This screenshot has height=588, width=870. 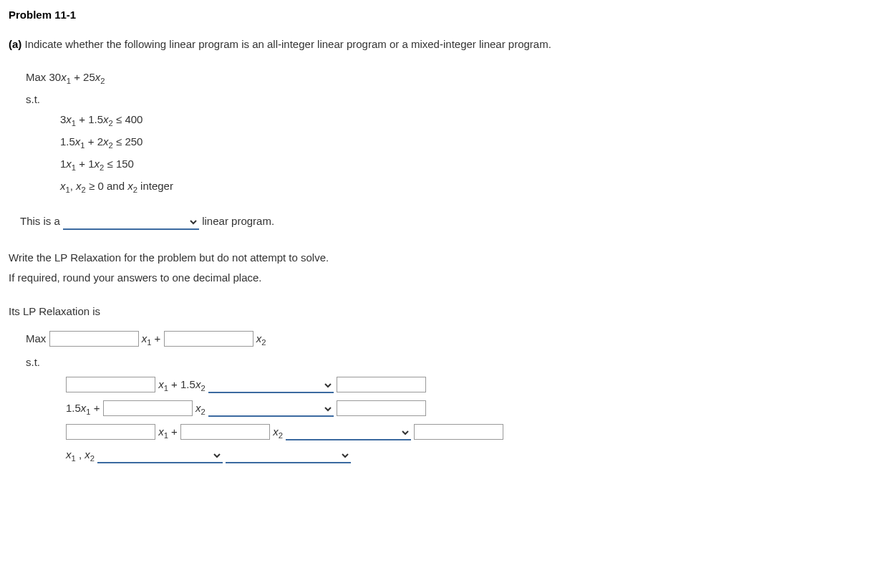 I want to click on obj-coef-x1-input, so click(x=95, y=339).